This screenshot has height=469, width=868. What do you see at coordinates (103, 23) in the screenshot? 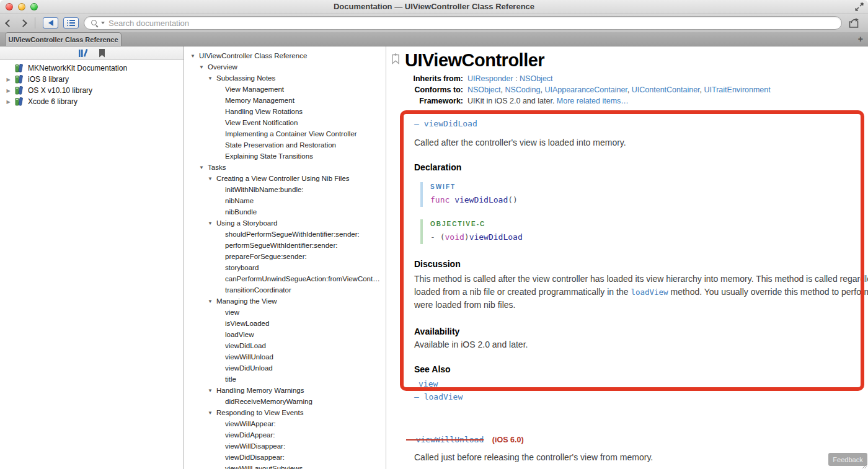
I see `search-scope-caret-icon` at bounding box center [103, 23].